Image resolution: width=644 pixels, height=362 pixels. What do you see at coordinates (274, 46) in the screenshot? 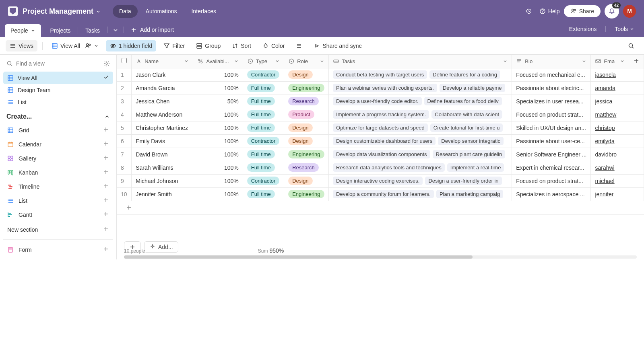
I see `color-button: Color` at bounding box center [274, 46].